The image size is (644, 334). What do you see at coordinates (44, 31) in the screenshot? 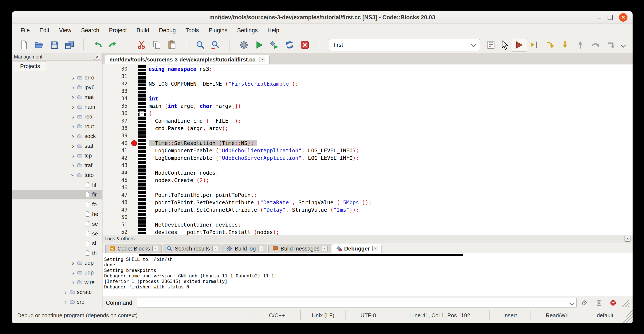
I see `menu-item-edit: Edit` at bounding box center [44, 31].